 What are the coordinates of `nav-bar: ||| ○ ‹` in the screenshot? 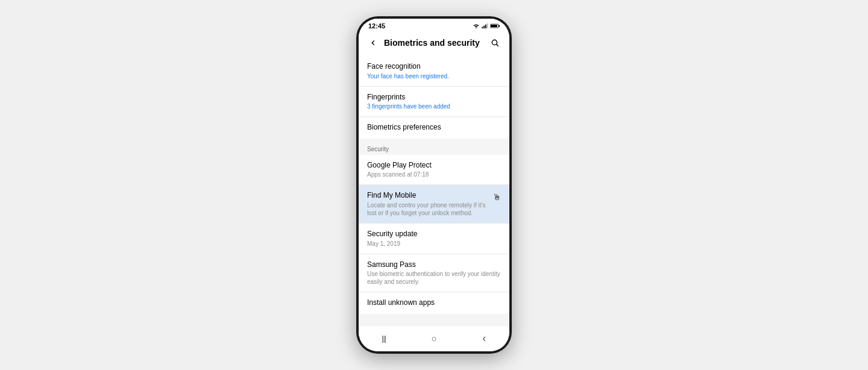 It's located at (434, 339).